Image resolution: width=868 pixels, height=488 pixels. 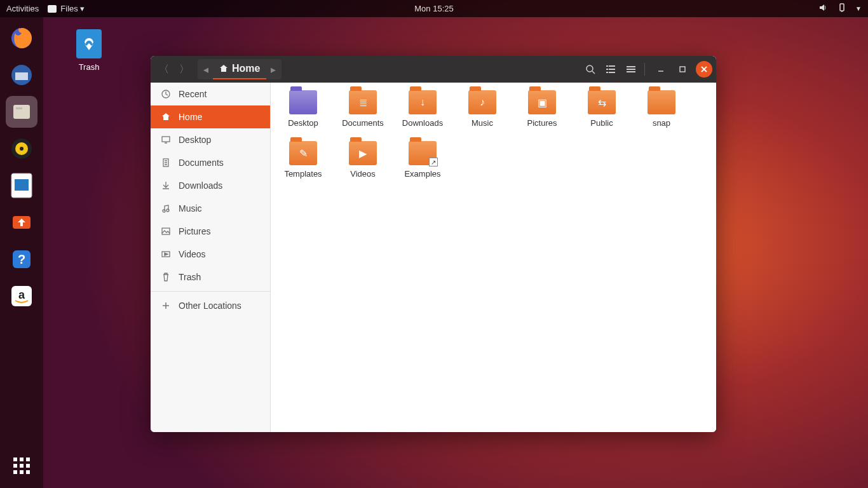 I want to click on folder-glyph-icon: ▣, so click(x=542, y=102).